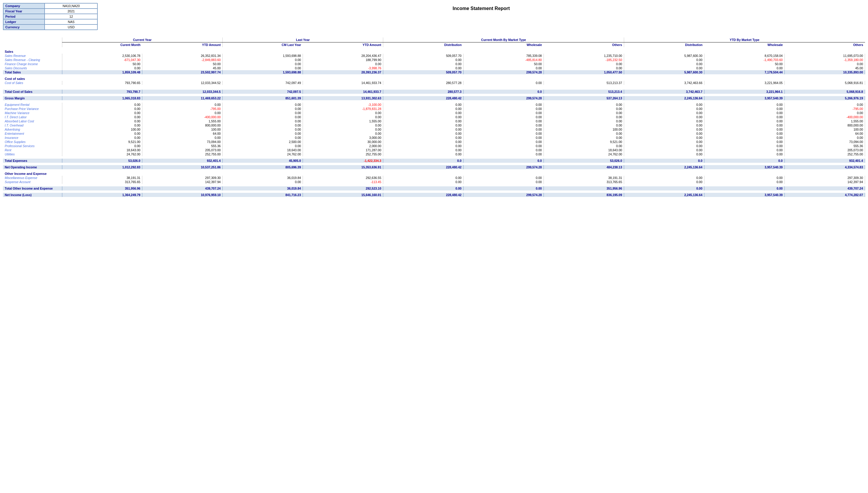  I want to click on section-title: Sales, so click(434, 51).